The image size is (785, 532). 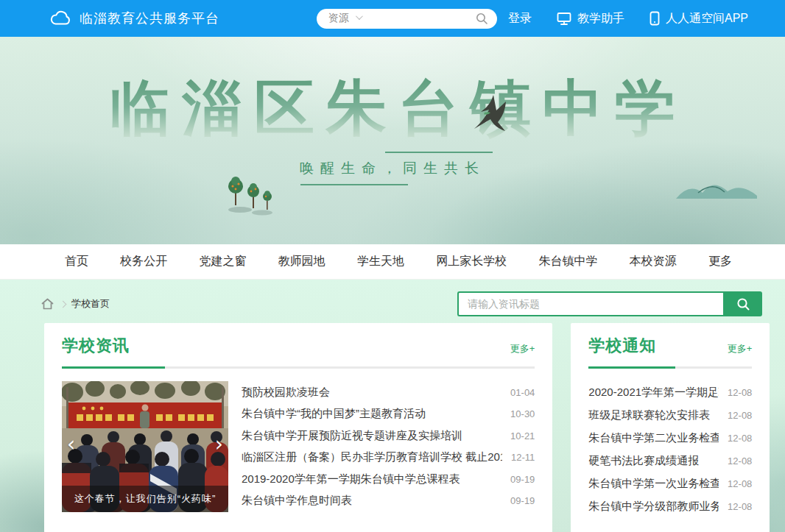 I want to click on notices-panel-head: 学校通知 更多+, so click(x=670, y=346).